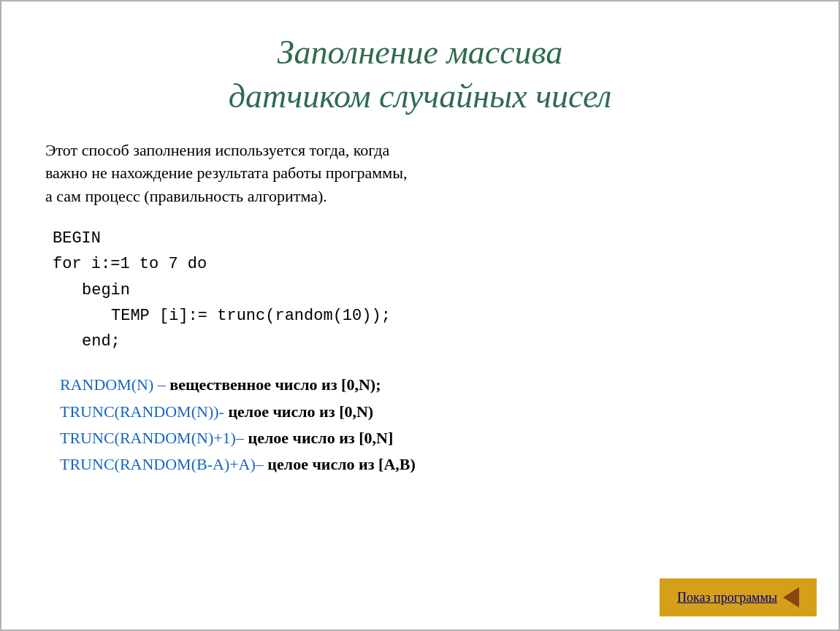 The width and height of the screenshot is (840, 631). I want to click on info-black-1: вещественное число из [0,N);, so click(273, 384).